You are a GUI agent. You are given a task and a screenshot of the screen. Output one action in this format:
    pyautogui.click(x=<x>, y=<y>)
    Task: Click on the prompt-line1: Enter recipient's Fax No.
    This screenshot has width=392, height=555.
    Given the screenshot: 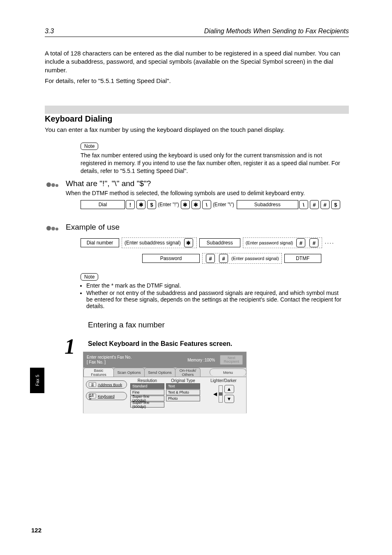 What is the action you would take?
    pyautogui.click(x=109, y=357)
    